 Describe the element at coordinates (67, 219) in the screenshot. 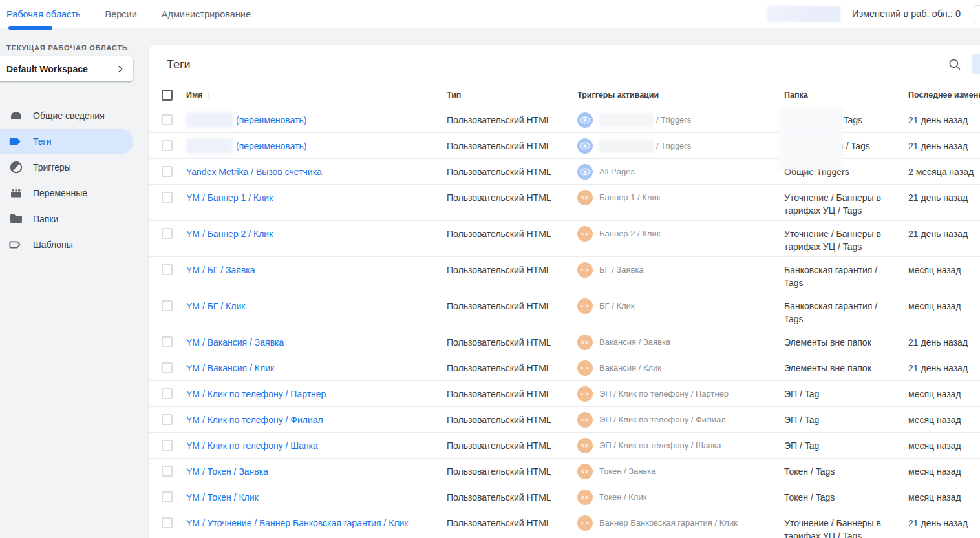

I see `sidebar-item-folders: Папки` at that location.